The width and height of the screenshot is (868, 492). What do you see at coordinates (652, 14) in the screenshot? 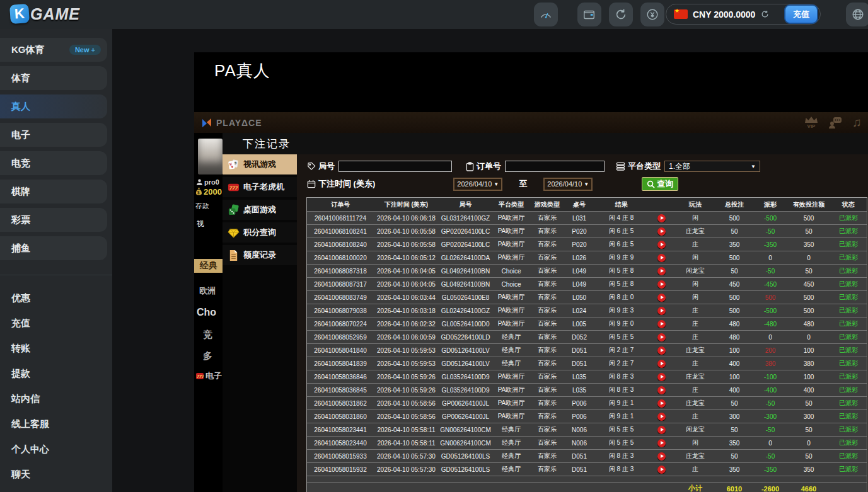
I see `currency-coin-icon` at bounding box center [652, 14].